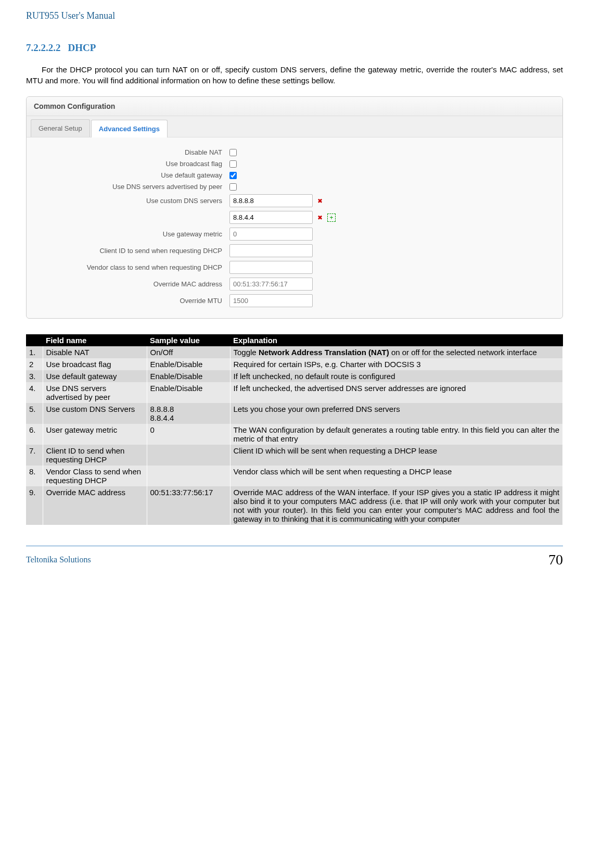 The image size is (589, 868). What do you see at coordinates (188, 352) in the screenshot?
I see `cell-sample: On/Off` at bounding box center [188, 352].